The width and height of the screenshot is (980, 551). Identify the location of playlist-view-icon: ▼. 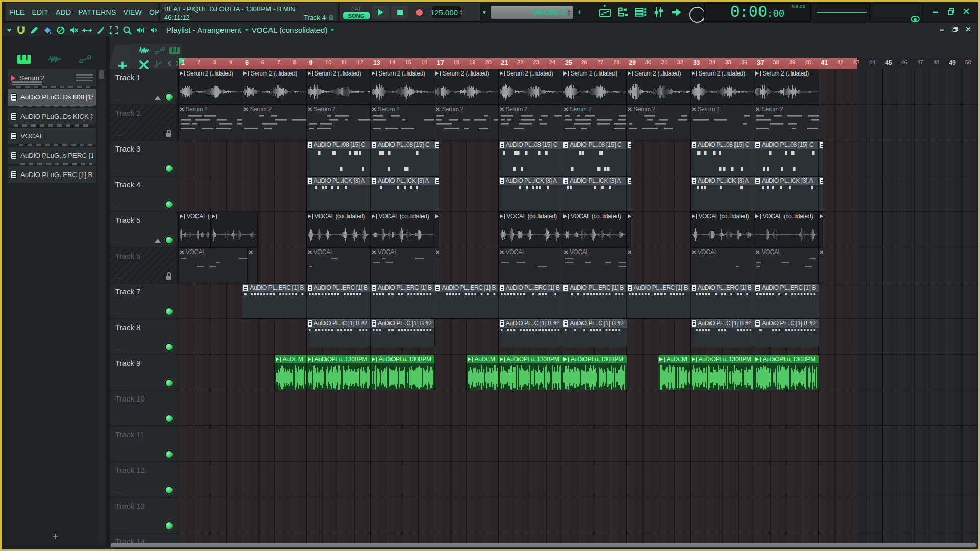
(605, 12).